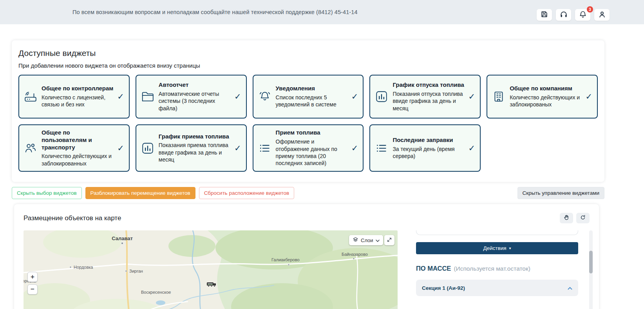 The image size is (644, 309). I want to click on panel-scrollbar, so click(591, 270).